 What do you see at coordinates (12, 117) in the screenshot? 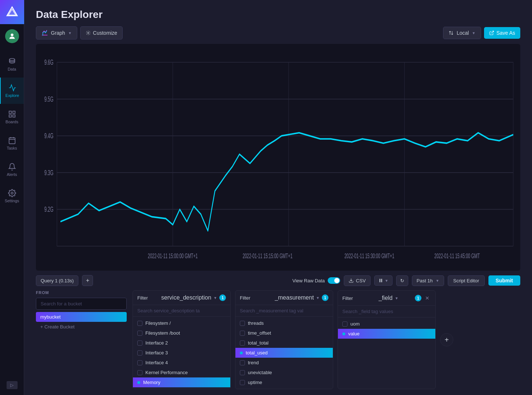
I see `sidebar-item-boards: Boards` at bounding box center [12, 117].